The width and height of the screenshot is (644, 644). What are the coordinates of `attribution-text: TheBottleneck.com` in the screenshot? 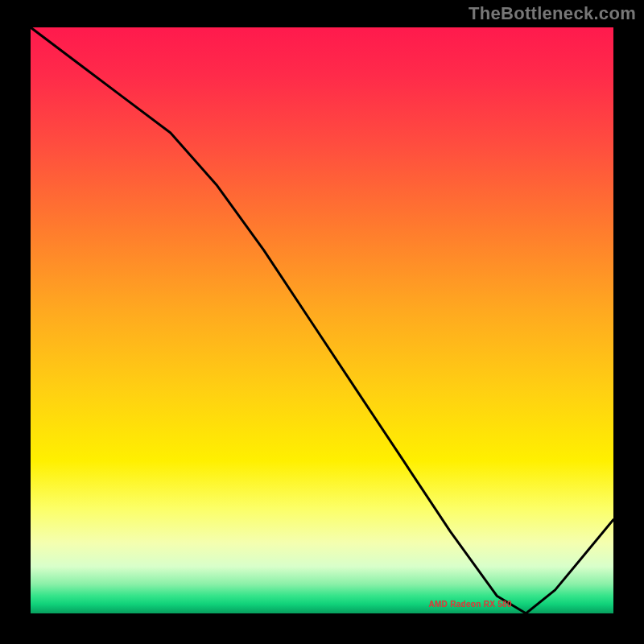 It's located at (552, 14).